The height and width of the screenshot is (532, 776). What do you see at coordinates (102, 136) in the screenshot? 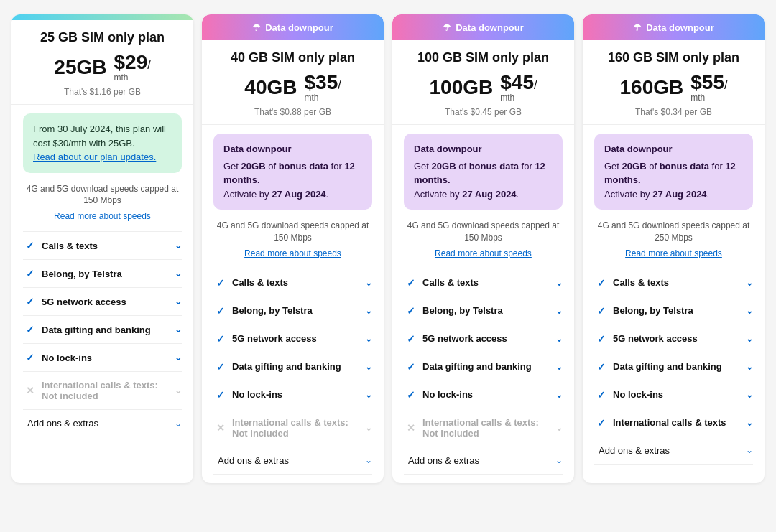
I see `promo-text: From 30 July 2024, this plan will cost $…` at bounding box center [102, 136].